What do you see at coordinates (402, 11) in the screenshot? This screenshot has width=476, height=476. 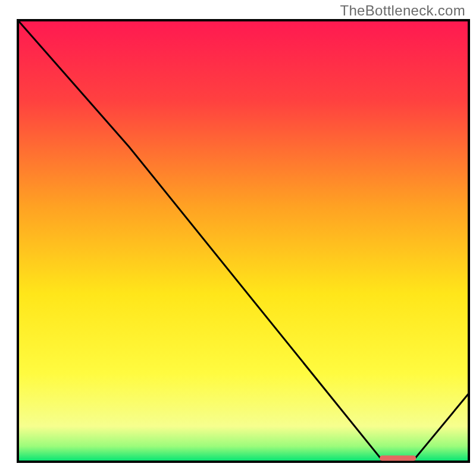 I see `watermark-text: TheBottleneck.com` at bounding box center [402, 11].